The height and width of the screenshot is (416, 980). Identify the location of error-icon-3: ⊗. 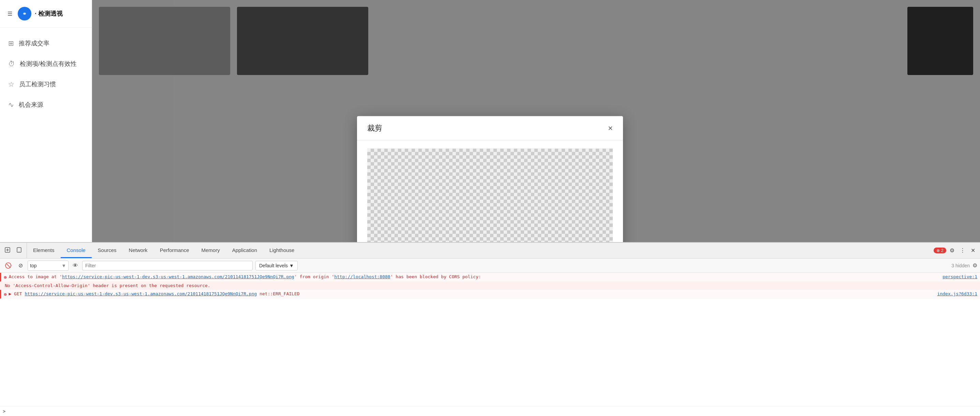
(5, 294).